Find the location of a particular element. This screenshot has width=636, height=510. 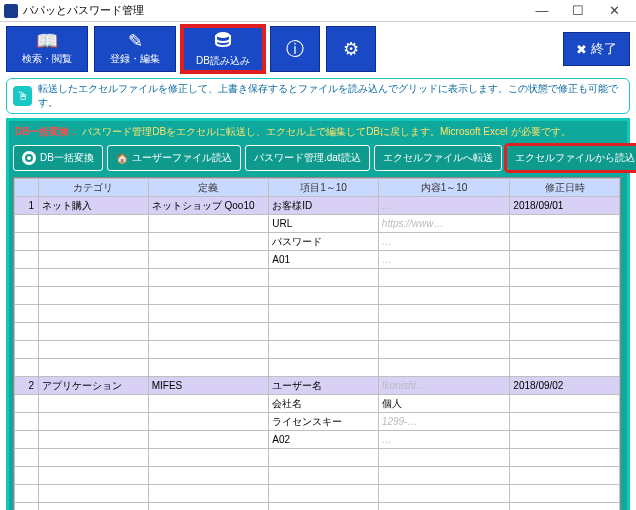

nav-search-button: 📖 検索・閲覧 is located at coordinates (47, 49).